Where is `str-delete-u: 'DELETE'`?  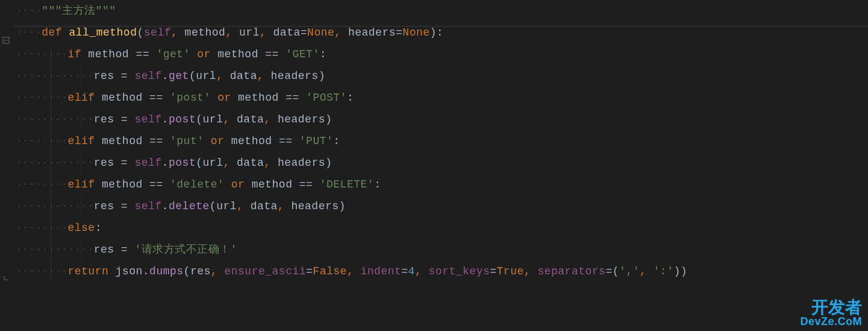 str-delete-u: 'DELETE' is located at coordinates (347, 184).